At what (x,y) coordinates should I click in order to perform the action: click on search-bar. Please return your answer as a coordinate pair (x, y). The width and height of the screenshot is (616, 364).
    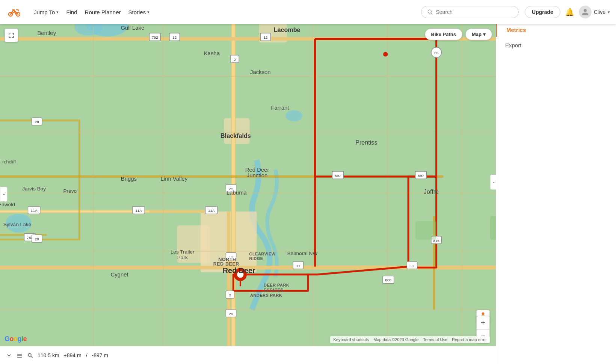
    Looking at the image, I should click on (470, 12).